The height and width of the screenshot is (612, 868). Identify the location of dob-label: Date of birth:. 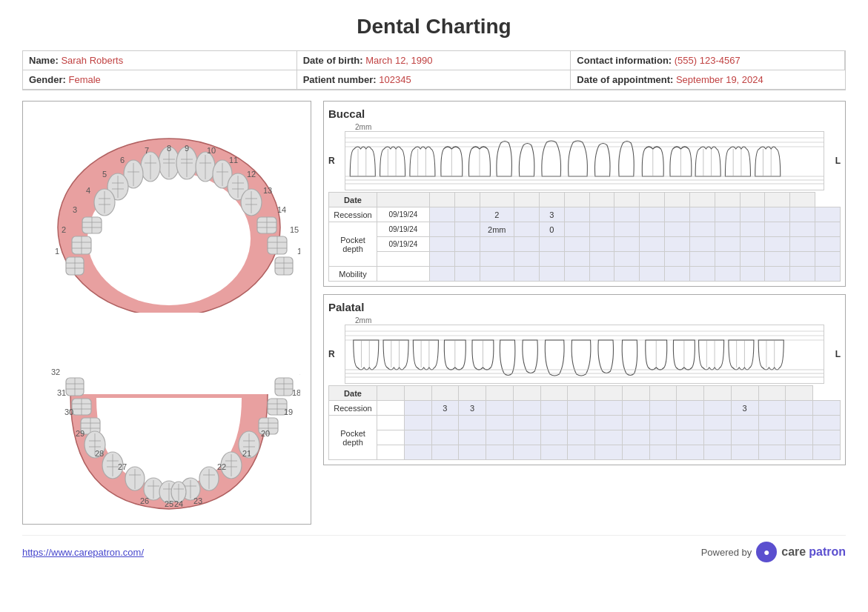
(334, 61).